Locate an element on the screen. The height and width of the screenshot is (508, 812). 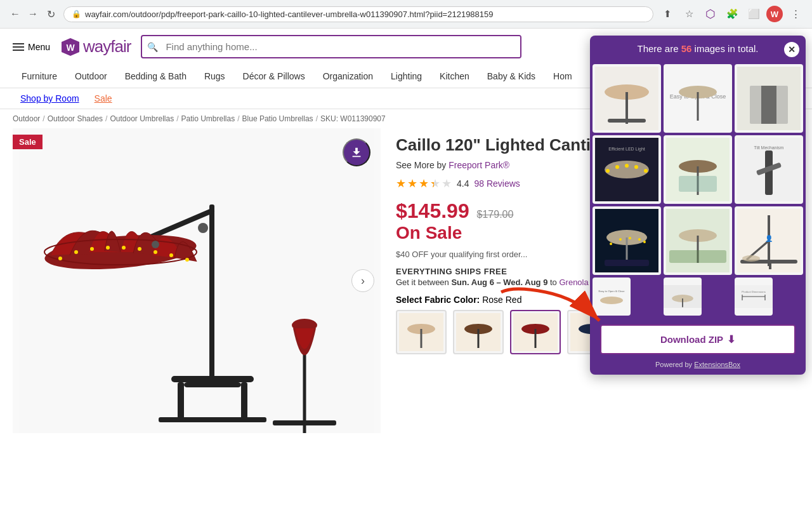
brand-link: Freeport Park® is located at coordinates (479, 165).